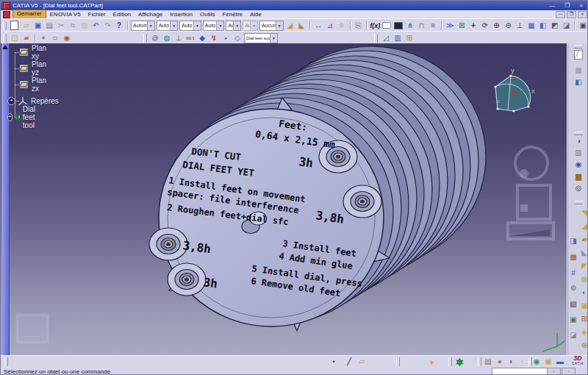 This screenshot has width=588, height=375. I want to click on sketch-analysis-icon: ◿, so click(386, 38).